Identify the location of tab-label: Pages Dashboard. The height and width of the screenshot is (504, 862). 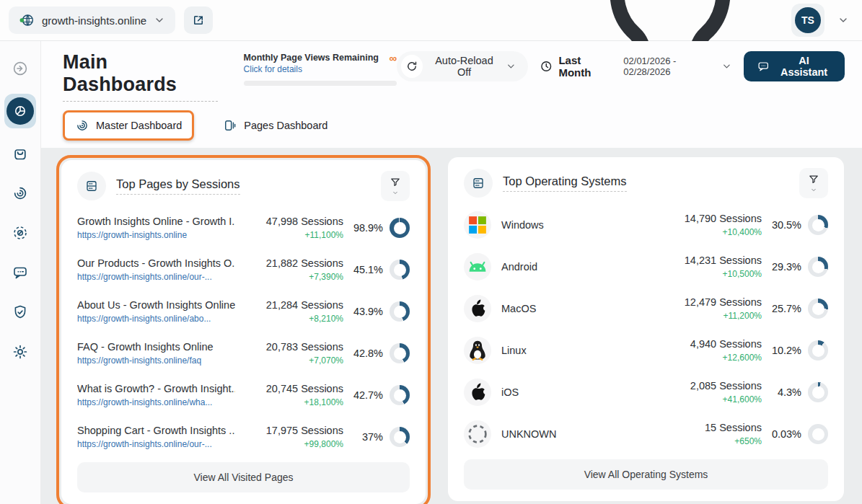
(286, 125).